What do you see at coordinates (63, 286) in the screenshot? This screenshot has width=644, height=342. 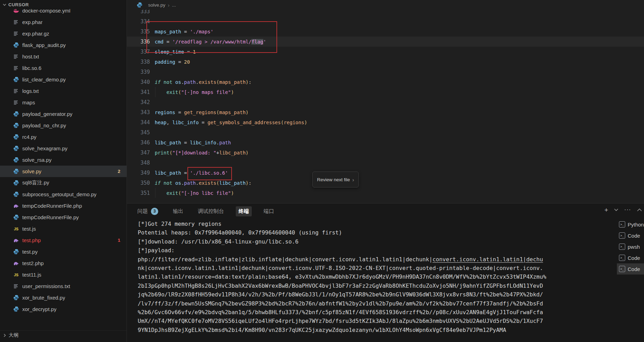 I see `file-item: user_permissions.txt` at bounding box center [63, 286].